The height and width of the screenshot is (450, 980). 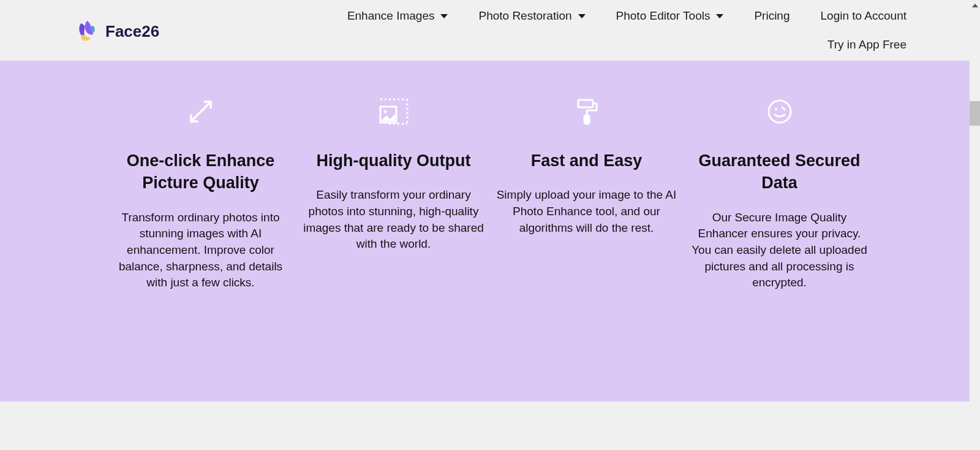 What do you see at coordinates (116, 31) in the screenshot?
I see `logo: Face26` at bounding box center [116, 31].